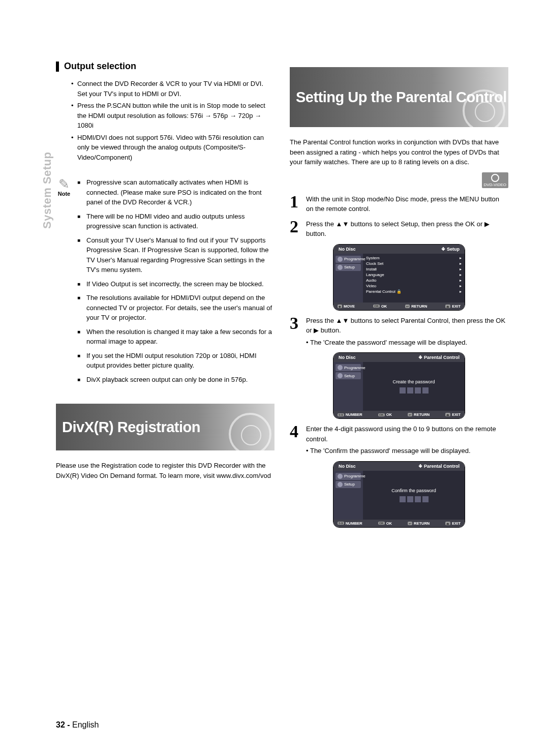  What do you see at coordinates (399, 97) in the screenshot?
I see `parental-banner: Setting Up the Parental Control` at bounding box center [399, 97].